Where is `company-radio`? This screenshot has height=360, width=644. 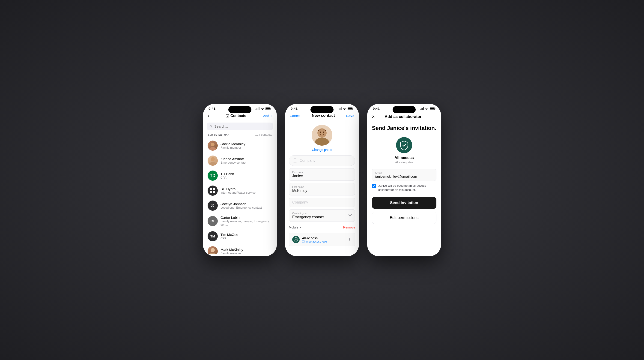
company-radio is located at coordinates (295, 161).